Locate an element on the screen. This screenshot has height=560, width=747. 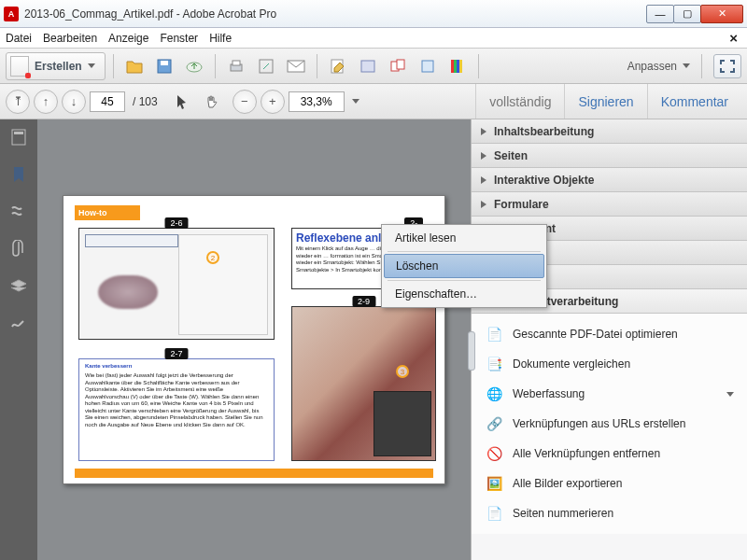
menu-bearbeiten: Bearbeiten is located at coordinates (70, 38).